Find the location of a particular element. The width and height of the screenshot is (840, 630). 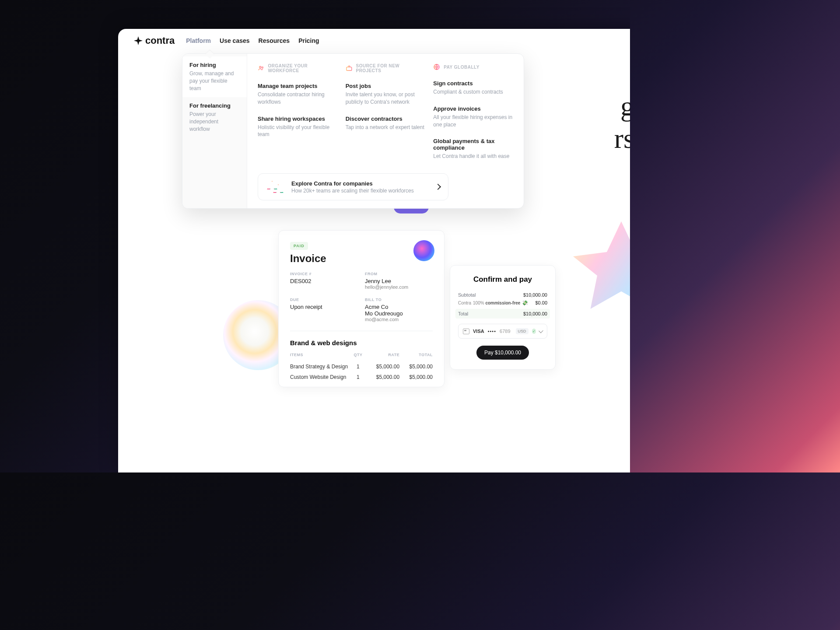

invoice-due: Upon receipt is located at coordinates (324, 307).